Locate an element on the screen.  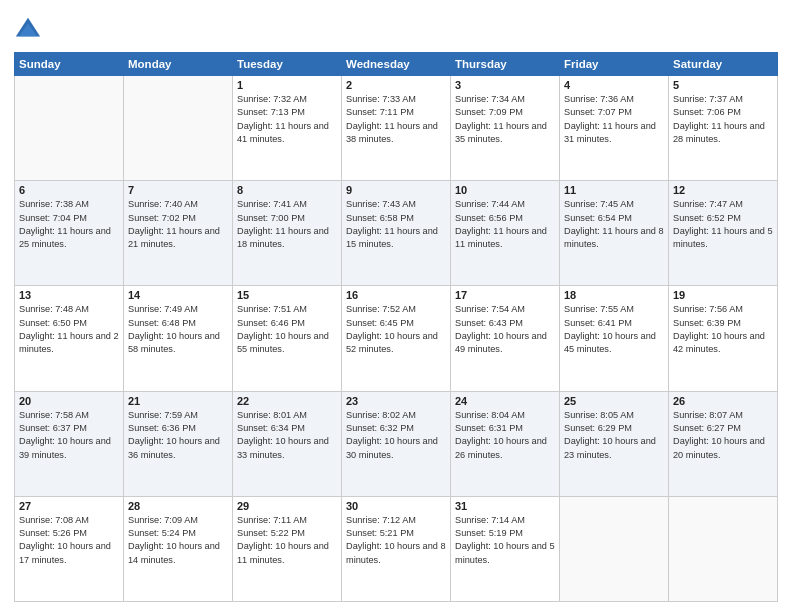
logo is located at coordinates (29, 29).